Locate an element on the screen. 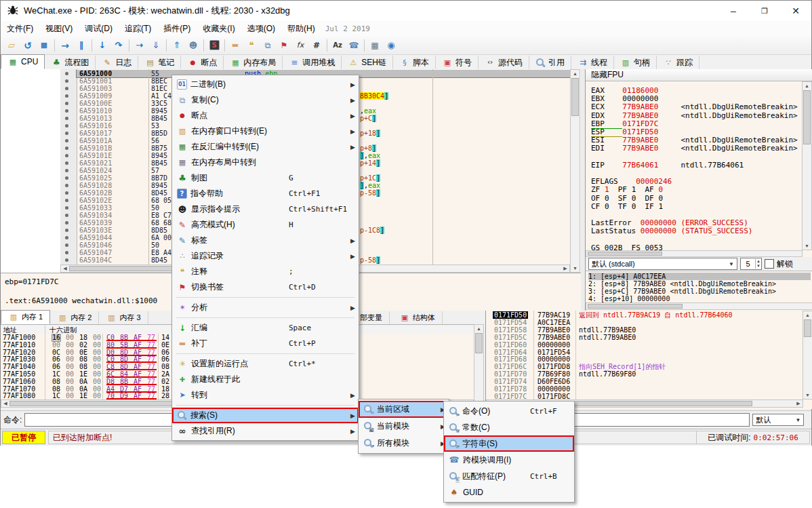 The image size is (812, 508). tab-CPU: ▦CPU is located at coordinates (23, 62).